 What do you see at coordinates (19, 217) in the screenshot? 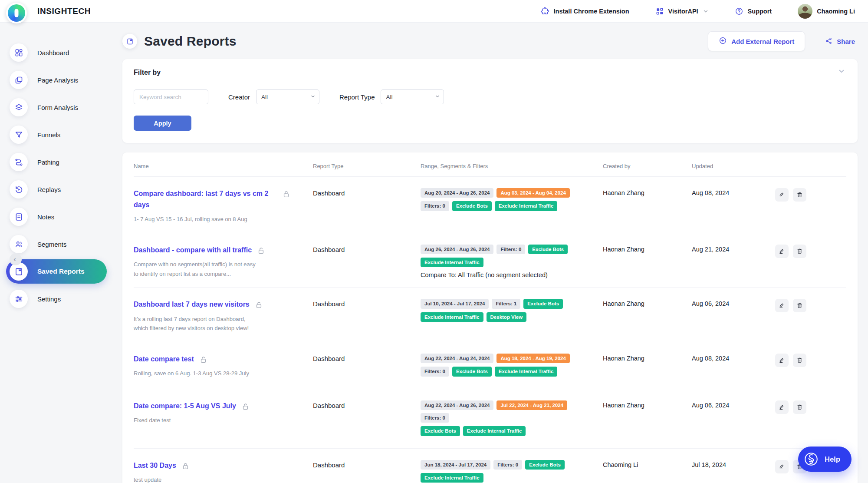
I see `notes-icon` at bounding box center [19, 217].